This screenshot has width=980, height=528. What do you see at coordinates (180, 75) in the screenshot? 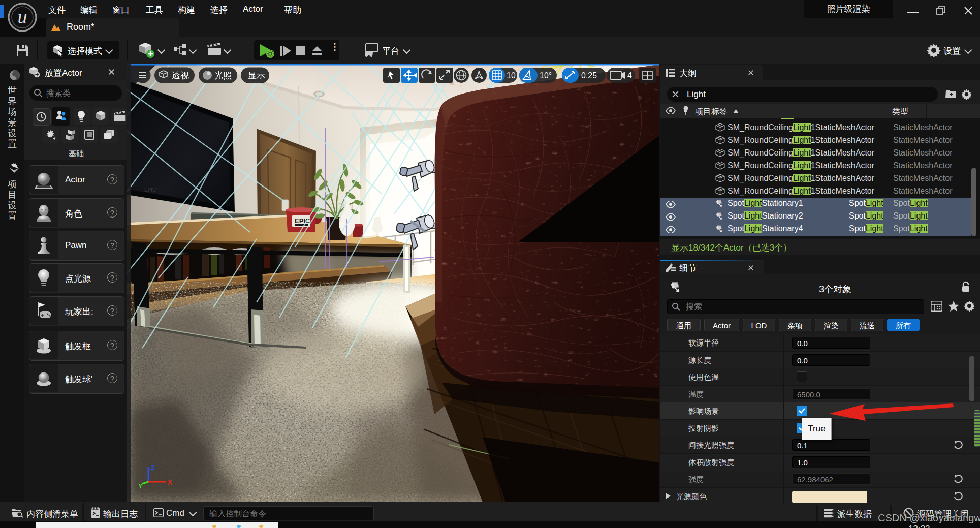
I see `svg-text: 透视` at bounding box center [180, 75].